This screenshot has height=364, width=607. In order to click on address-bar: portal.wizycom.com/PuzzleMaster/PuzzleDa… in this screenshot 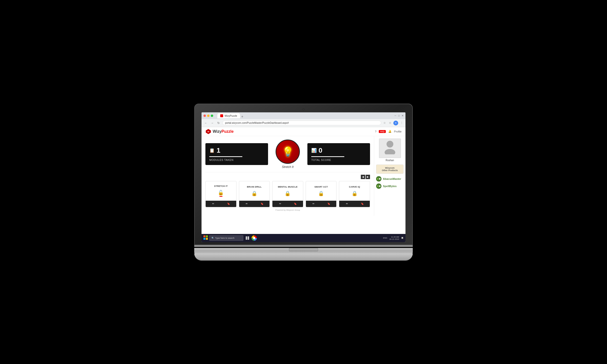, I will do `click(302, 123)`.